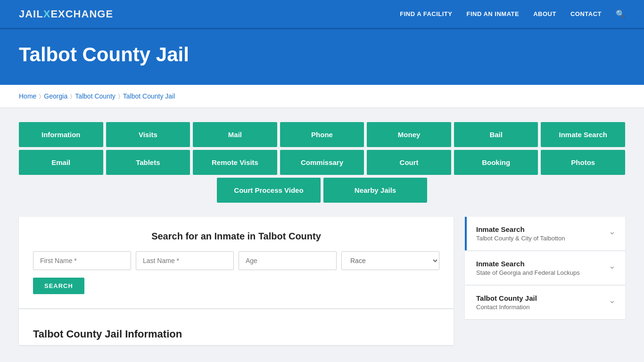  I want to click on nav-find-inmate: FIND AN INMATE, so click(493, 14).